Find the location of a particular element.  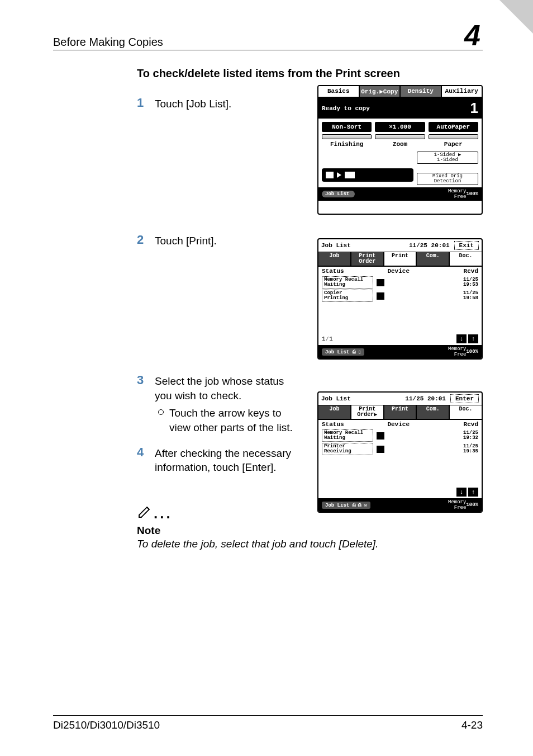

note-text: To delete the job, select that job and t… is located at coordinates (310, 544).